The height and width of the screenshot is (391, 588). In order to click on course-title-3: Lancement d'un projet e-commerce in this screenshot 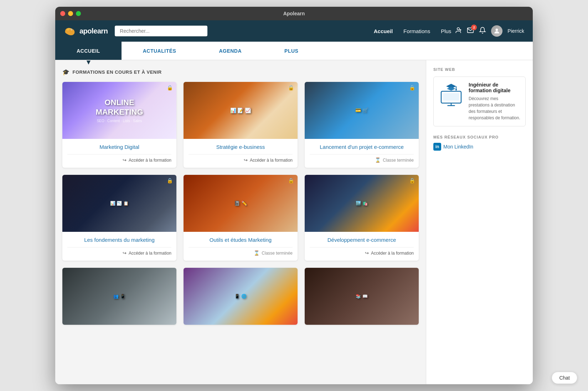, I will do `click(362, 147)`.